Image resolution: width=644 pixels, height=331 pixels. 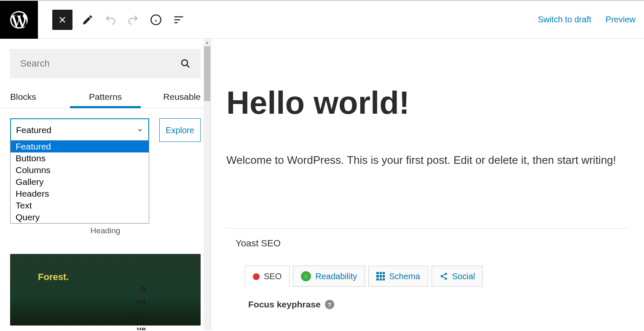 I want to click on preview-button: Preview, so click(x=620, y=19).